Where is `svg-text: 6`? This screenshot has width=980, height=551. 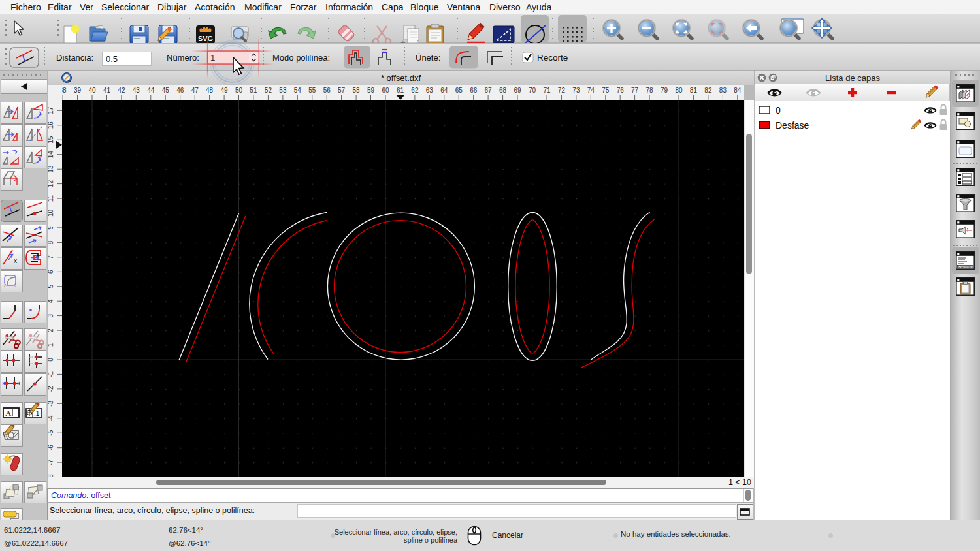
svg-text: 6 is located at coordinates (51, 272).